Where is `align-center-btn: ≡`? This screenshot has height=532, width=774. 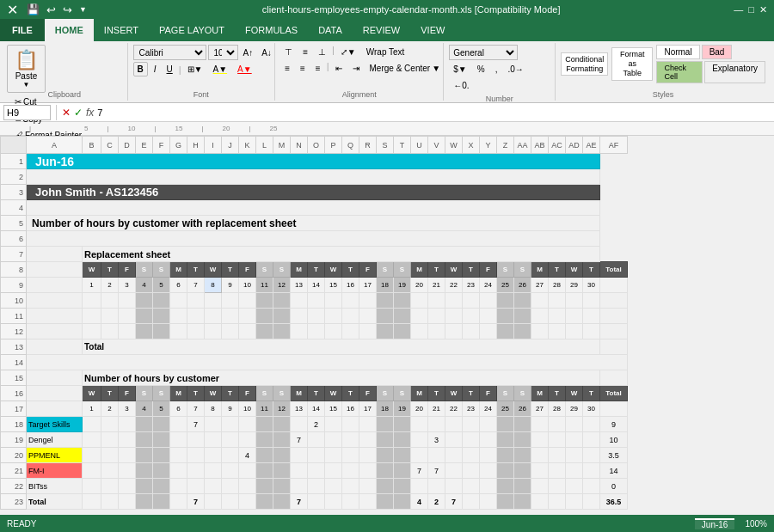
align-center-btn: ≡ is located at coordinates (303, 69).